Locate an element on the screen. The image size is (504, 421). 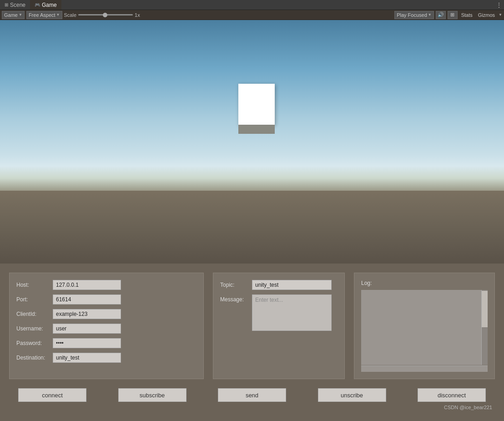
message-textarea is located at coordinates (292, 313).